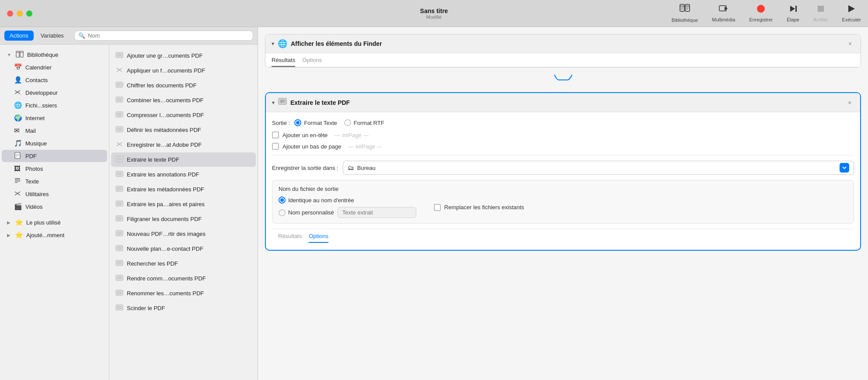 This screenshot has width=868, height=380. What do you see at coordinates (184, 160) in the screenshot?
I see `action-extraire-texte: Extraire le texte PDF` at bounding box center [184, 160].